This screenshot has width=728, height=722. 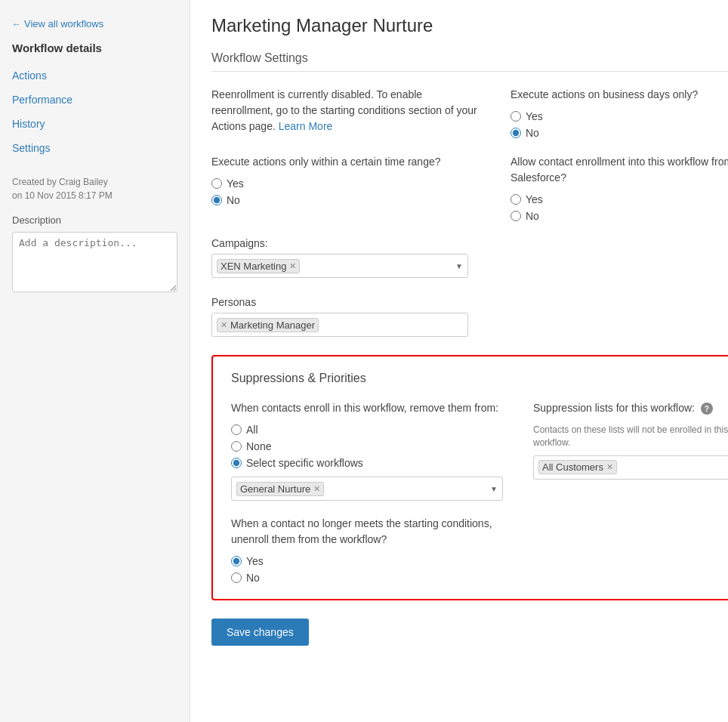 What do you see at coordinates (293, 266) in the screenshot?
I see `campaigns-tag-remove: ✕` at bounding box center [293, 266].